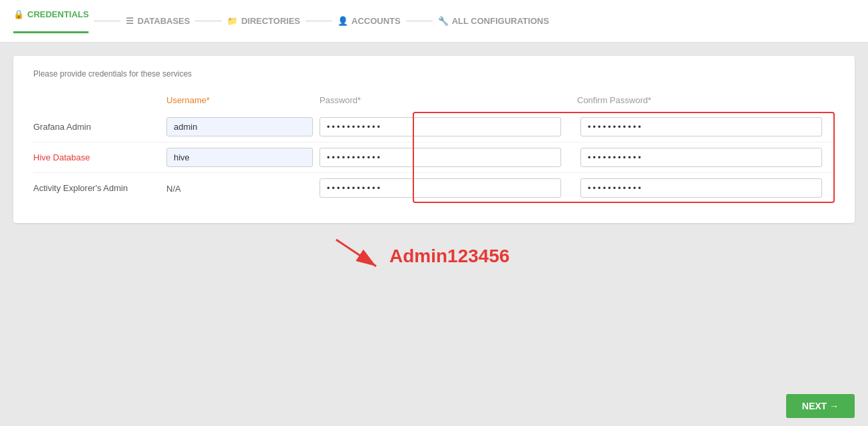 The width and height of the screenshot is (868, 426). What do you see at coordinates (434, 406) in the screenshot?
I see `bottom-bar: NEXT →` at bounding box center [434, 406].